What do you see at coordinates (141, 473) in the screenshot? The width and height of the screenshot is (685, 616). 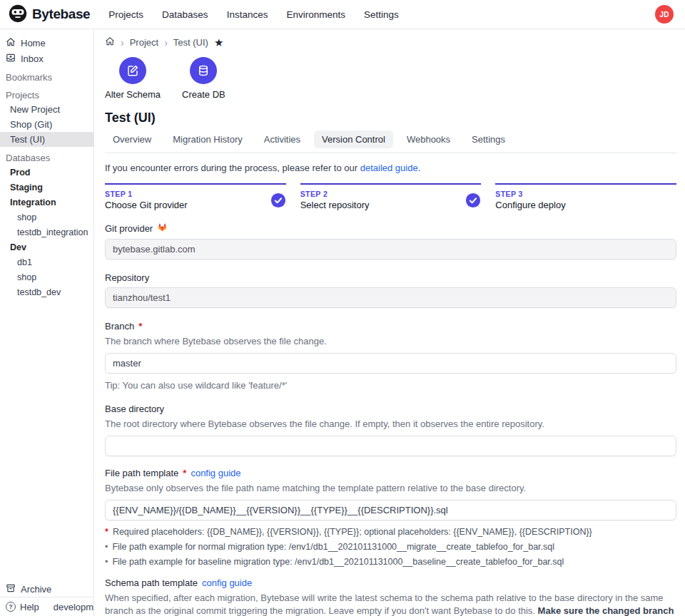 I see `file-path-template-label: File path template` at bounding box center [141, 473].